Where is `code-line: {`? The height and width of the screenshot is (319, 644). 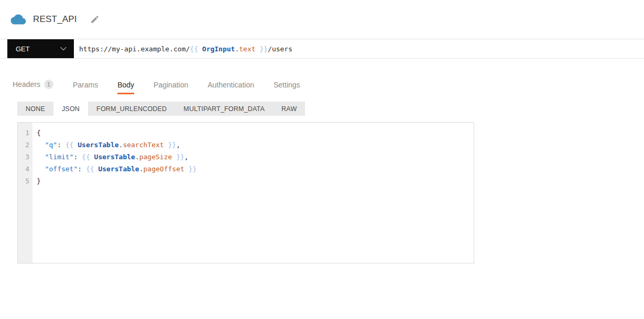
code-line: { is located at coordinates (255, 133).